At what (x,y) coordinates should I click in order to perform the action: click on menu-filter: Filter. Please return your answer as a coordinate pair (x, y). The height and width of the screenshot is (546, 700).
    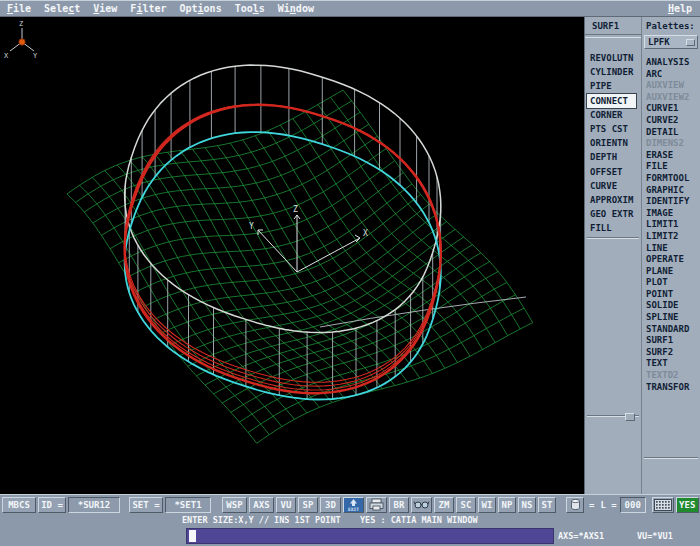
    Looking at the image, I should click on (148, 8).